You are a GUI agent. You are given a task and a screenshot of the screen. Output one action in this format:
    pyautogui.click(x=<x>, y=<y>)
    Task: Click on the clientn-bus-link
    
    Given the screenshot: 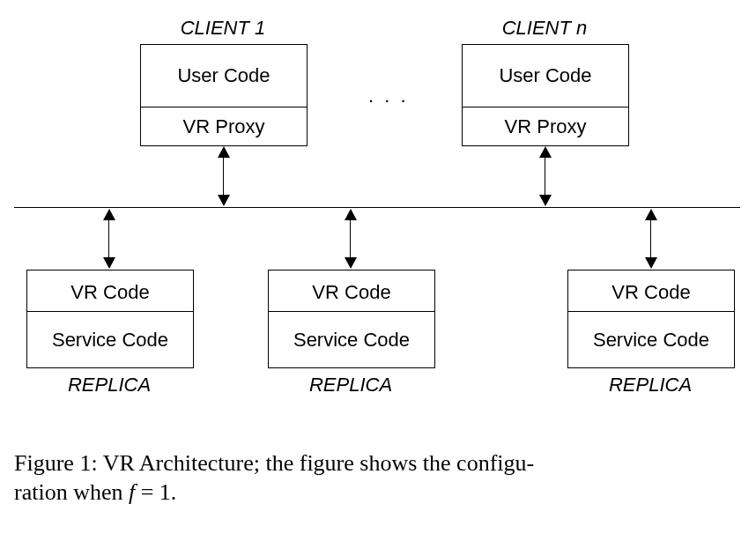 What is the action you would take?
    pyautogui.click(x=545, y=176)
    